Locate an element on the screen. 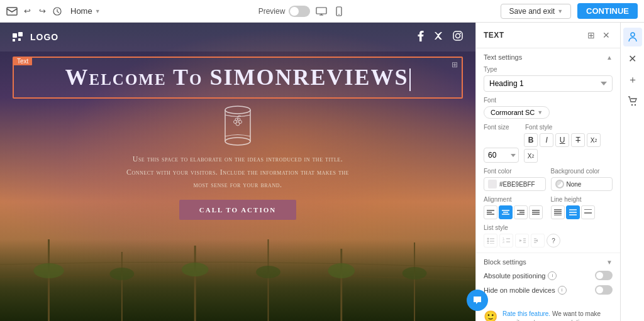 The image size is (644, 321). cta-button: CALL TO ACTION is located at coordinates (238, 210).